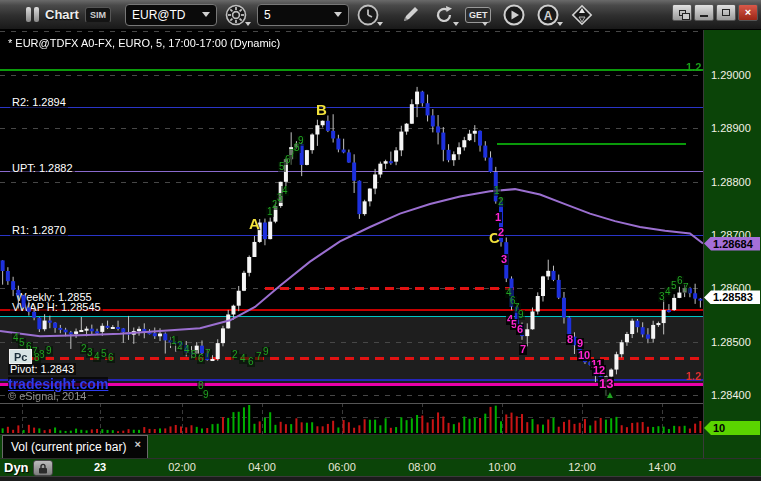 Image resolution: width=761 pixels, height=481 pixels. What do you see at coordinates (352, 446) in the screenshot?
I see `pane-tab-row: Vol (current price bar) ×` at bounding box center [352, 446].